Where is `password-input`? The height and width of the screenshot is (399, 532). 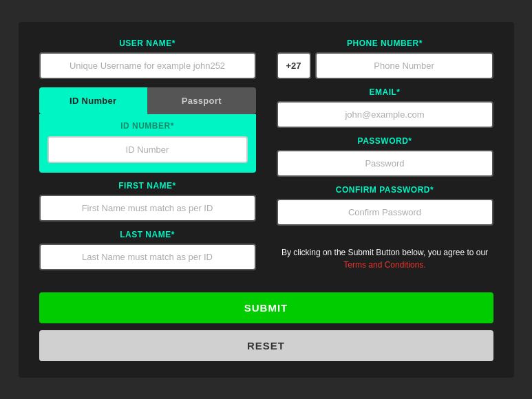
password-input is located at coordinates (385, 164).